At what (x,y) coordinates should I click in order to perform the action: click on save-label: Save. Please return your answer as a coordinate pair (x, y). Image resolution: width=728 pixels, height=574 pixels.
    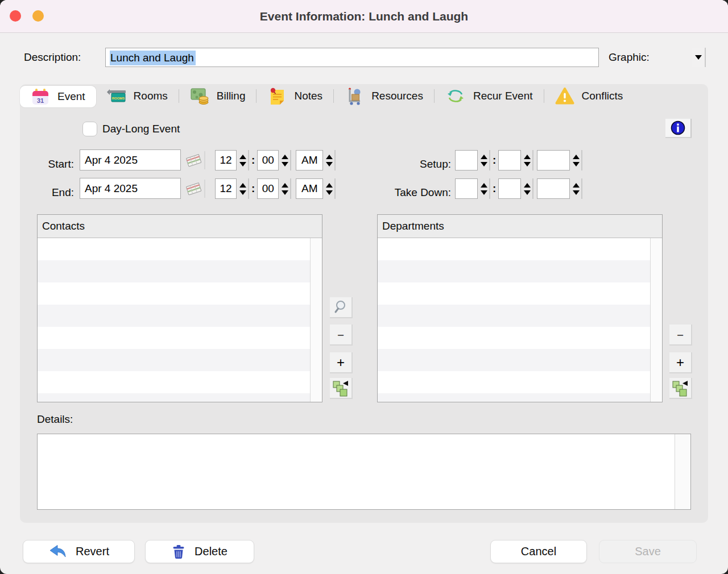
    Looking at the image, I should click on (648, 551).